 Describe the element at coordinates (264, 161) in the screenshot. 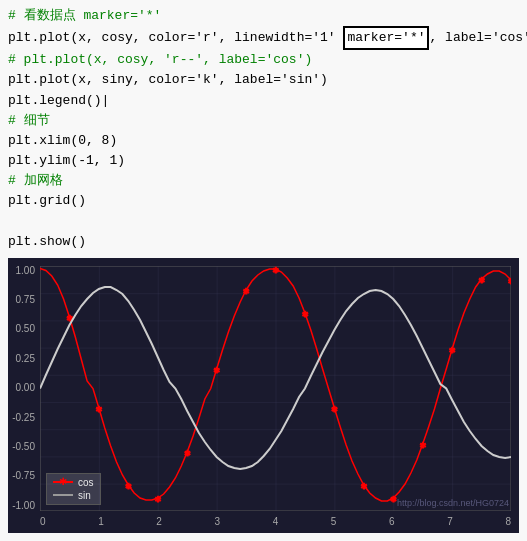

I see `code-line-8: plt.ylim(-1, 1)` at that location.